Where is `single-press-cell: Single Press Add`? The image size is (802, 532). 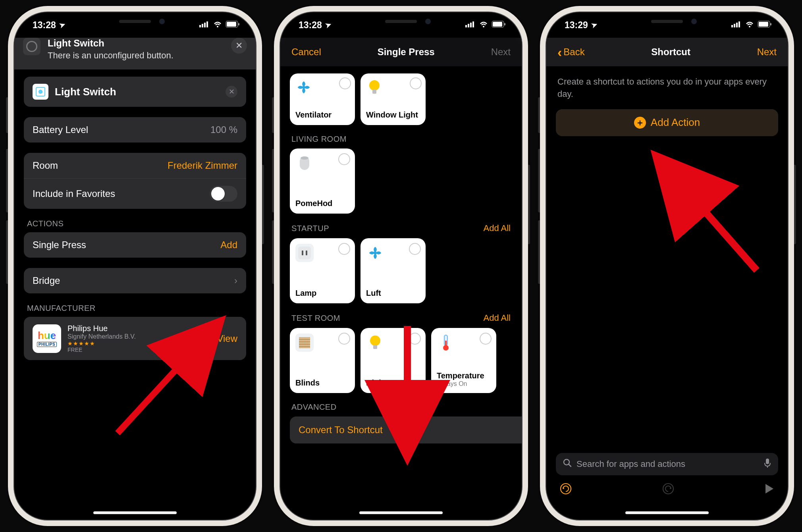 single-press-cell: Single Press Add is located at coordinates (135, 245).